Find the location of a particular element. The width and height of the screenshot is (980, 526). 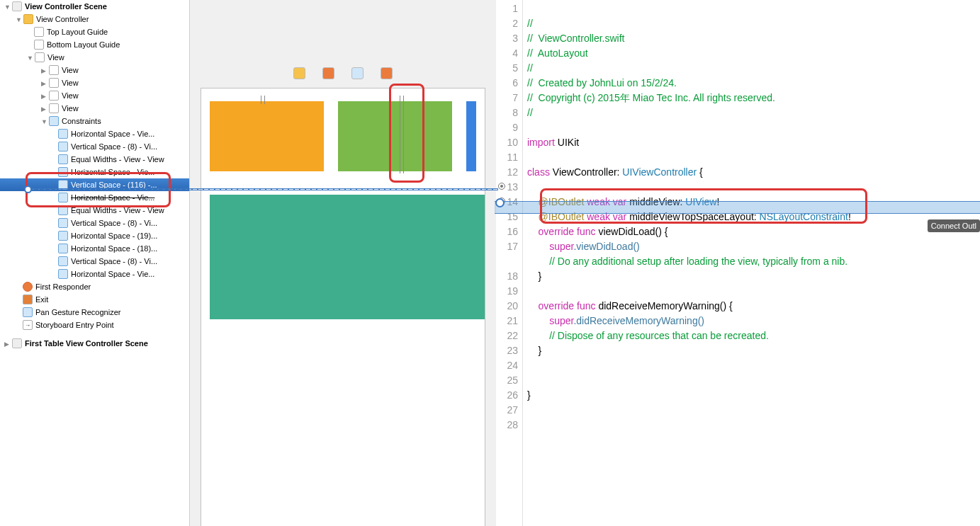

gesture-icon is located at coordinates (28, 312).